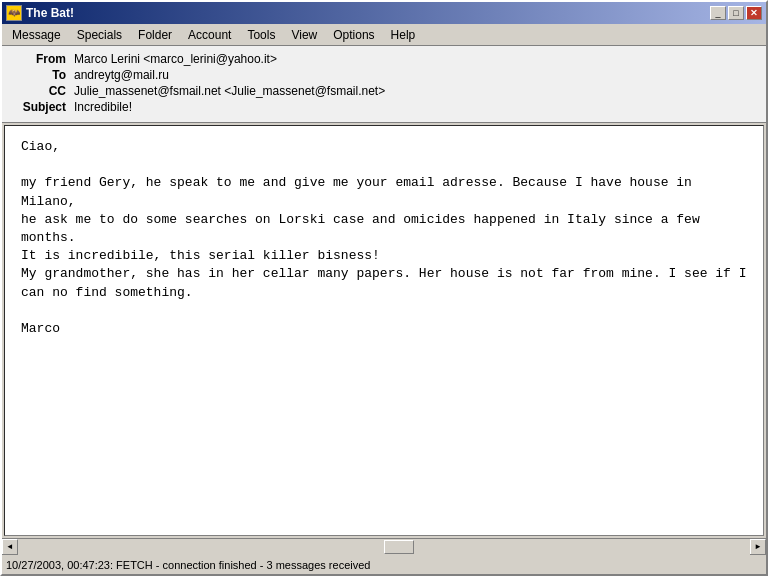  I want to click on from-value: Marco Lerini <marco_lerini@yahoo.it>, so click(176, 59).